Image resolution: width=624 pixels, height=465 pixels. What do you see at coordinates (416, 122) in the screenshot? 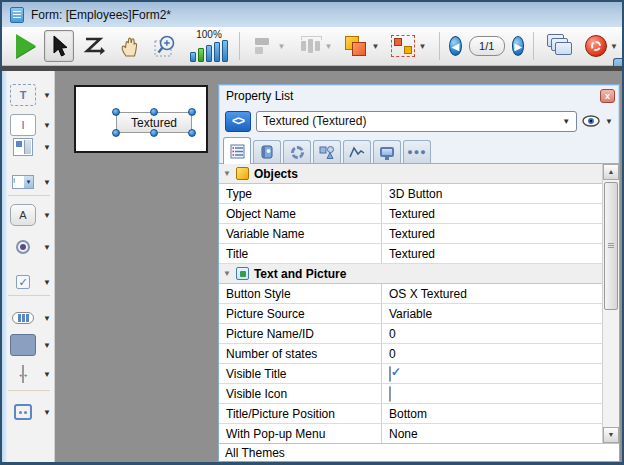
I see `object-selector-dropdown: Textured (Textured) ▼` at bounding box center [416, 122].